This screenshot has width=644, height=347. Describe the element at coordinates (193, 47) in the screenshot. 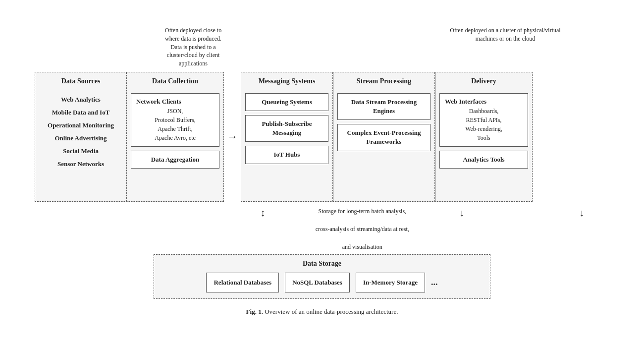

I see `annotation-left: Often deployed close to where data is pr…` at that location.